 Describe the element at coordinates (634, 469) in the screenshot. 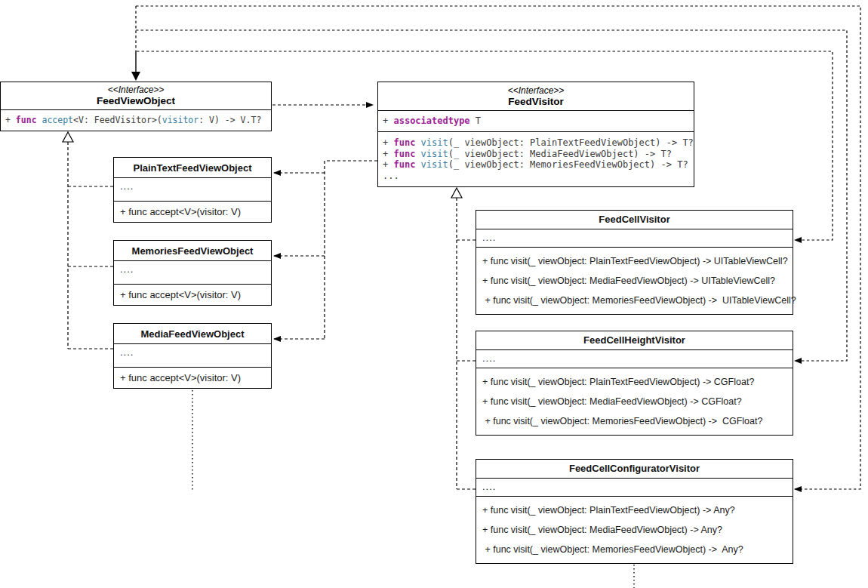

I see `class-name: FeedCellConfiguratorVisitor` at that location.